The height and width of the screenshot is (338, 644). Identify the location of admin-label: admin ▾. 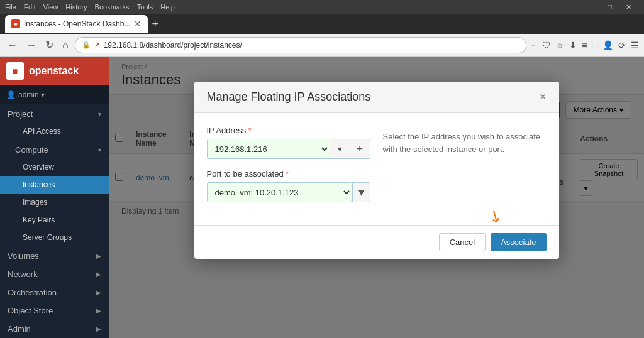
(31, 95).